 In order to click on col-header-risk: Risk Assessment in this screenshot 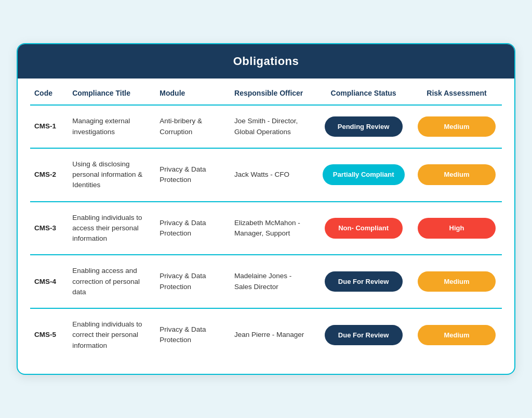, I will do `click(457, 92)`.